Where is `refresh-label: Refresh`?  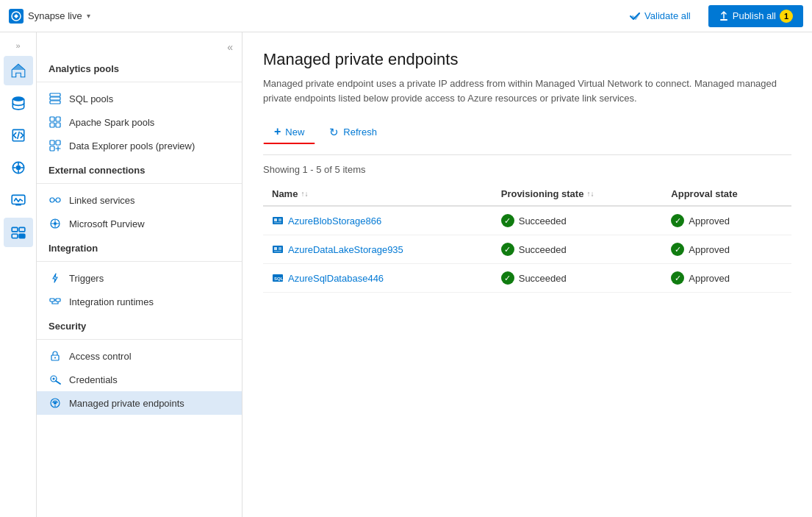
refresh-label: Refresh is located at coordinates (360, 132).